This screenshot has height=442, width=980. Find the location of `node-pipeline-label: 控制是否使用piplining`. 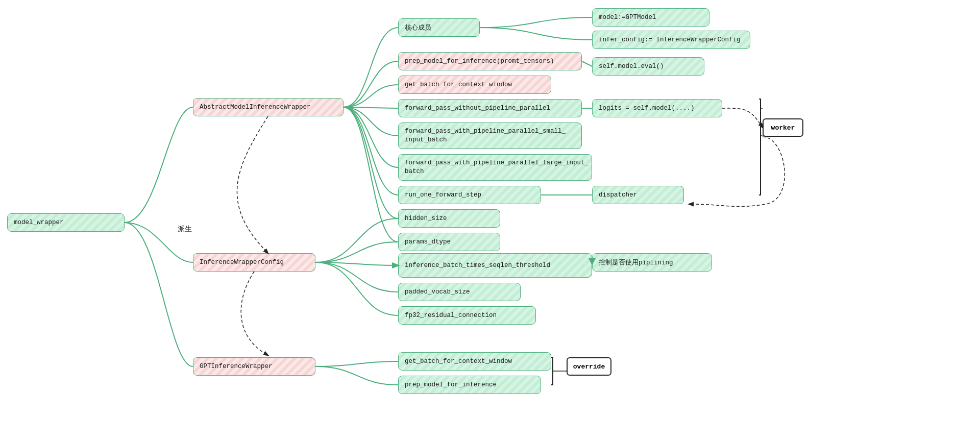

node-pipeline-label: 控制是否使用piplining is located at coordinates (652, 262).